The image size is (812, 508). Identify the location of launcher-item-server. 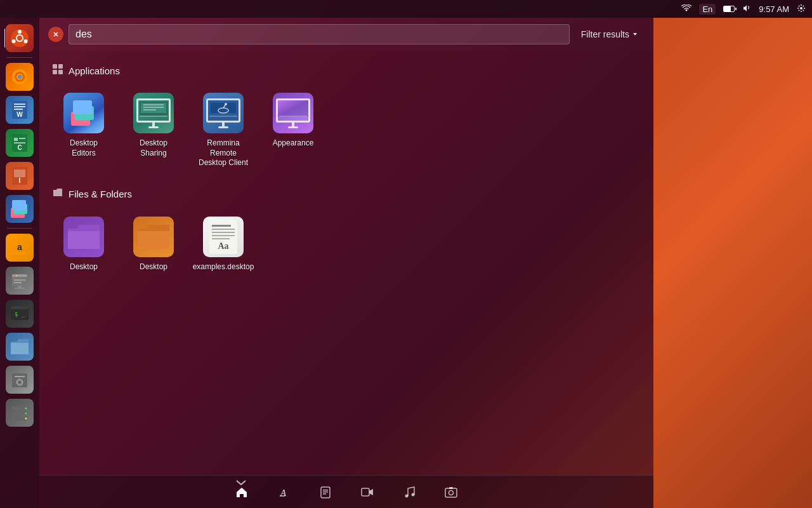
(20, 413).